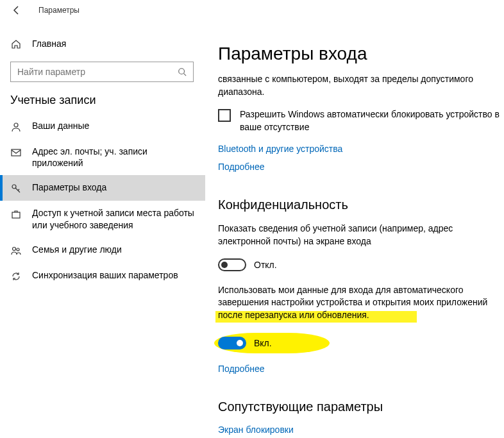 Image resolution: width=504 pixels, height=438 pixels. I want to click on privacy-desc-1: Показать сведения об учетной записи (нап…, so click(359, 235).